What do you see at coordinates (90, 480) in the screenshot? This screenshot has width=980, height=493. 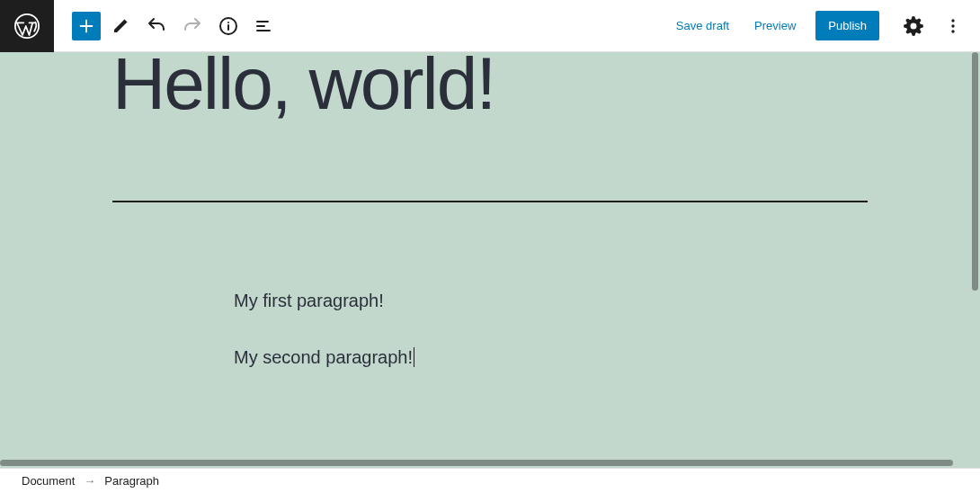 I see `chevron-right-icon: →` at bounding box center [90, 480].